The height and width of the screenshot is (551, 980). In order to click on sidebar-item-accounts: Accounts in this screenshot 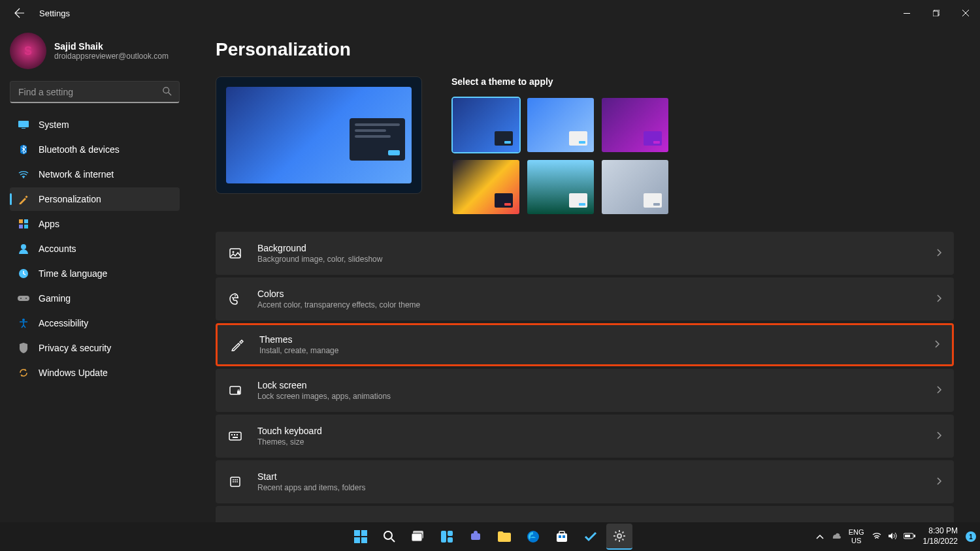, I will do `click(95, 249)`.